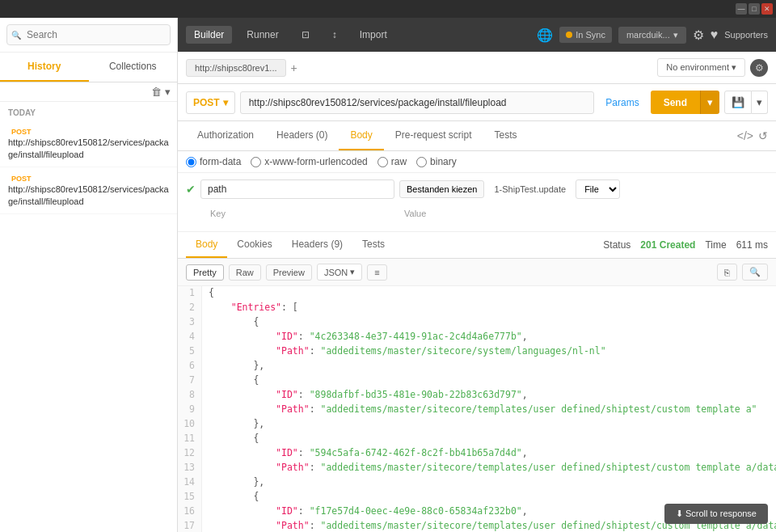  I want to click on new-window-button: ⊡, so click(306, 35).